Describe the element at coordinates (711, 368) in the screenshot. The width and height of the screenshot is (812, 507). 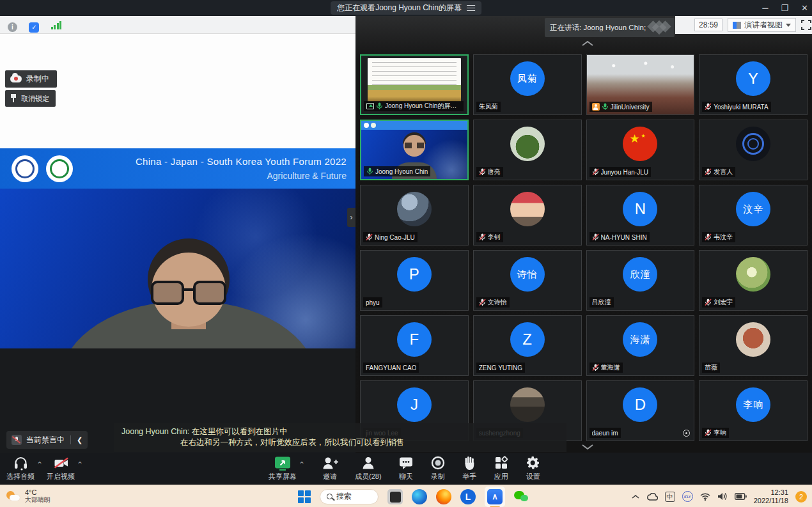
I see `participant-label: 苗薇` at that location.